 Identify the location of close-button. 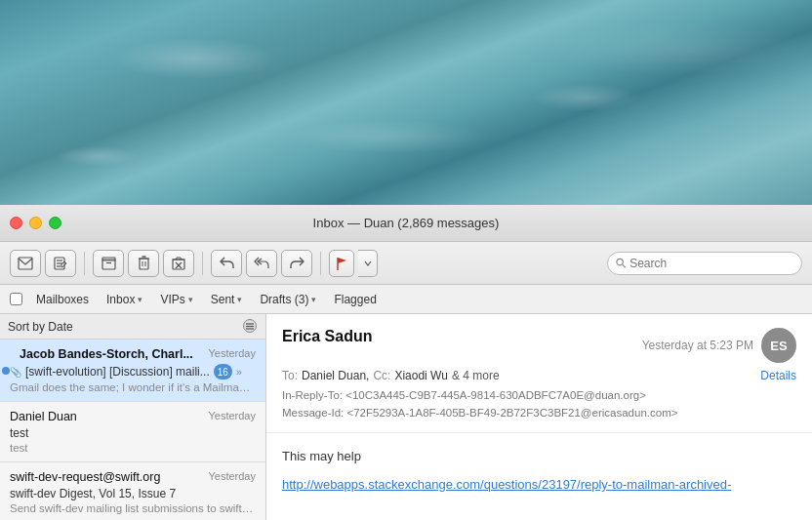
(16, 222).